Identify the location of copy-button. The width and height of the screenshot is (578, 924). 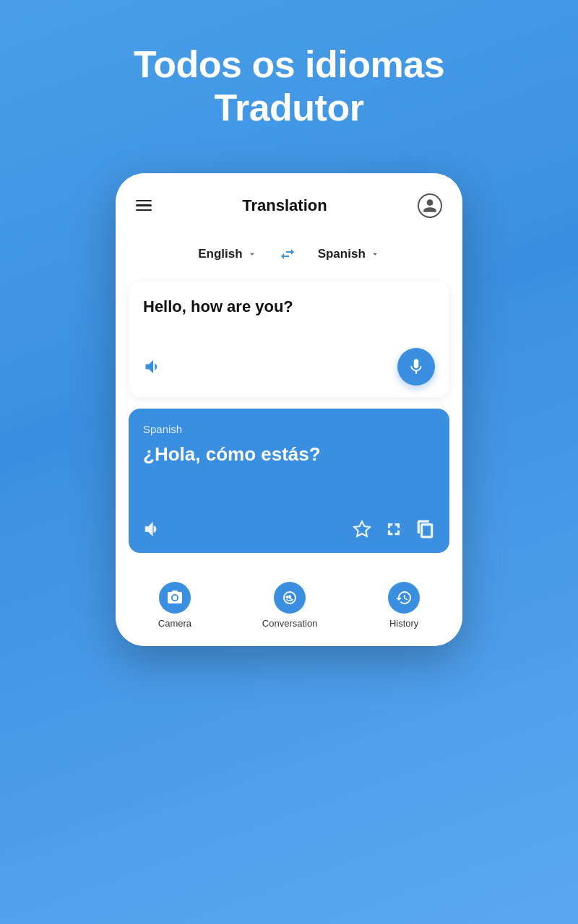
(426, 531).